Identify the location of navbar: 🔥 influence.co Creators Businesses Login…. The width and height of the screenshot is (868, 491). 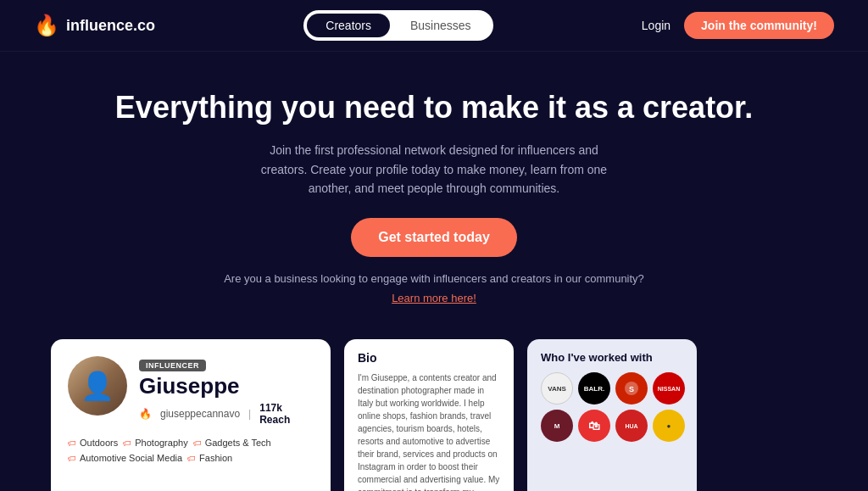
(434, 25).